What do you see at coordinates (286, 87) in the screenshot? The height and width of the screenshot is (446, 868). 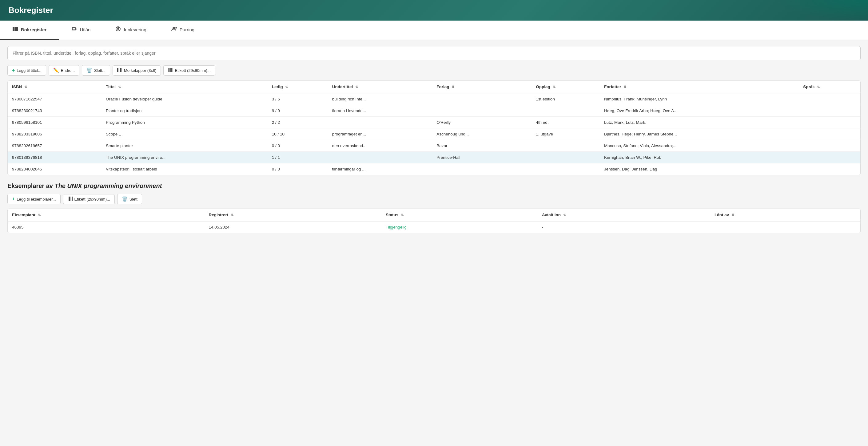 I see `sort-icon-ledig: ⇅` at bounding box center [286, 87].